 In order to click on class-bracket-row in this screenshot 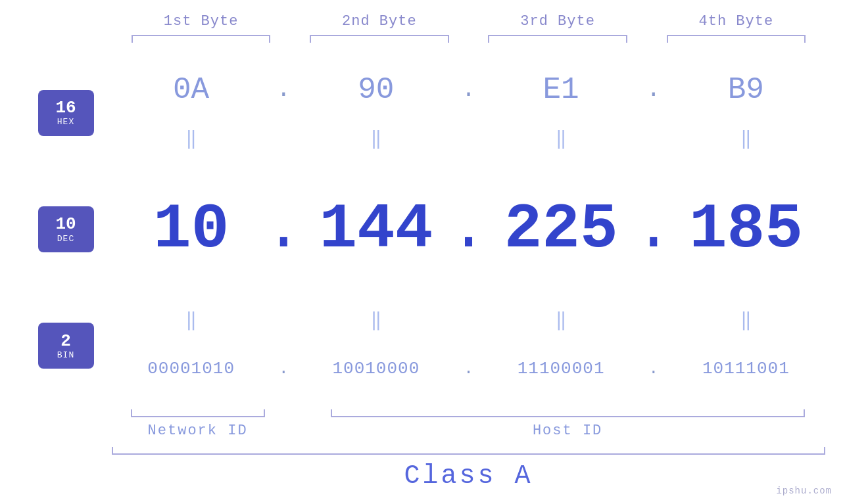, I will do `click(468, 451)`.